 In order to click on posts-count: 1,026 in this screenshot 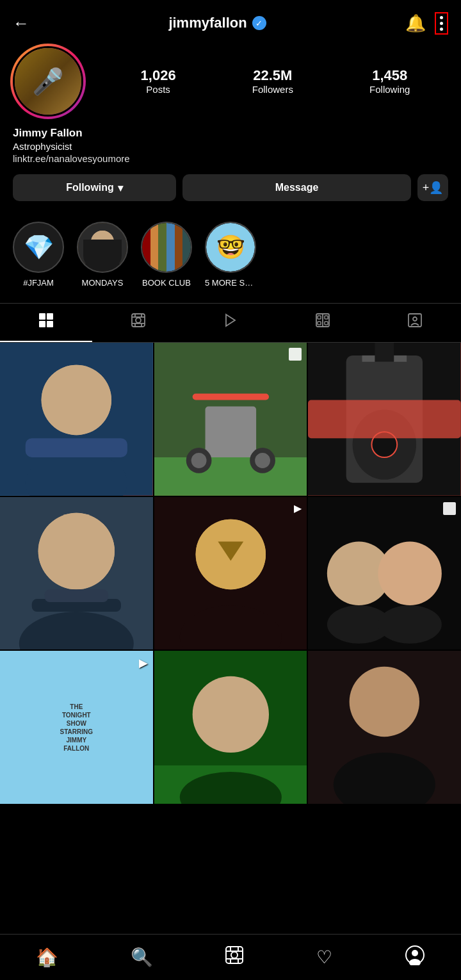, I will do `click(159, 76)`.